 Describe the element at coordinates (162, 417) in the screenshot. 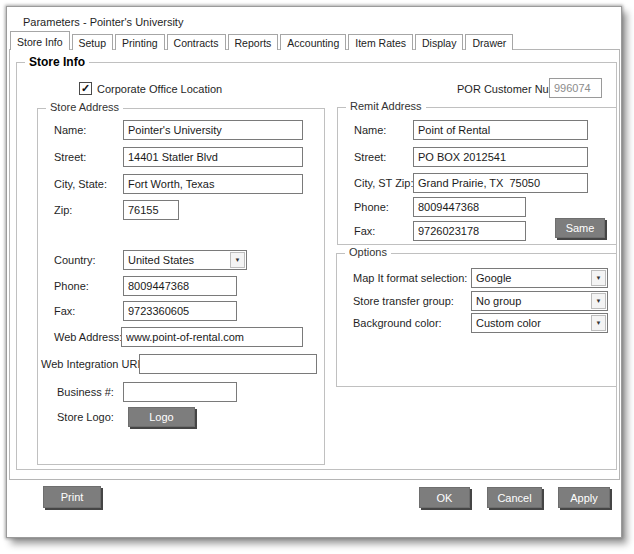

I see `logo-button: Logo` at that location.